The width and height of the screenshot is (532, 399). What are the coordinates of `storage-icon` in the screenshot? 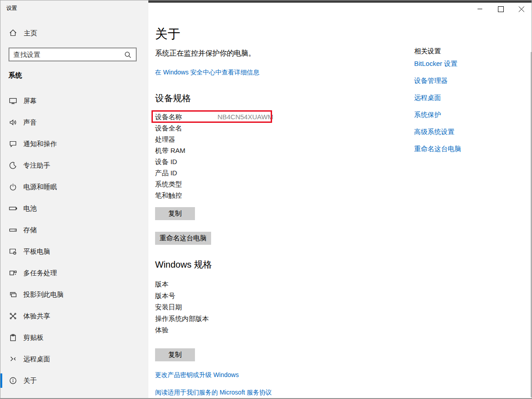 It's located at (13, 230).